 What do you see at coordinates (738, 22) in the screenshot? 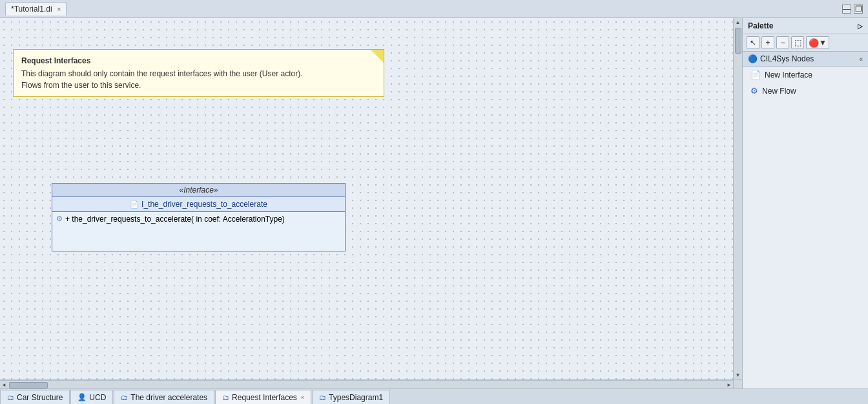
I see `scroll-up-arrow: ▲` at bounding box center [738, 22].